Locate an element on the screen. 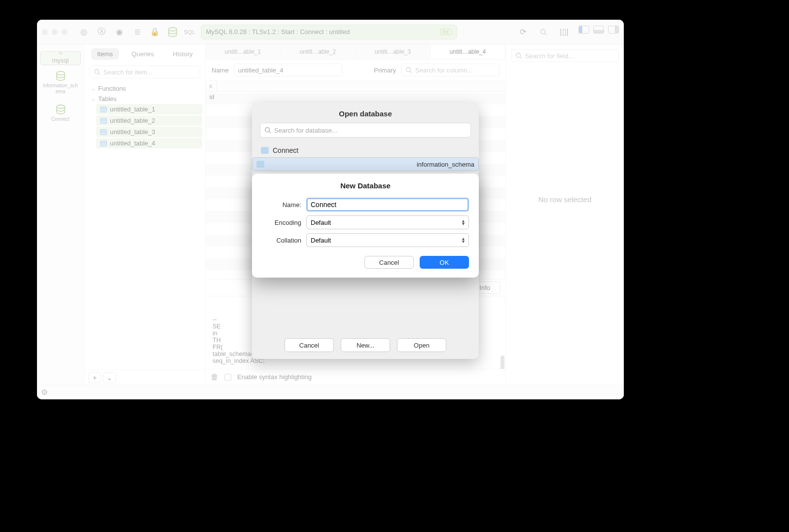  tab-items: Items is located at coordinates (105, 54).